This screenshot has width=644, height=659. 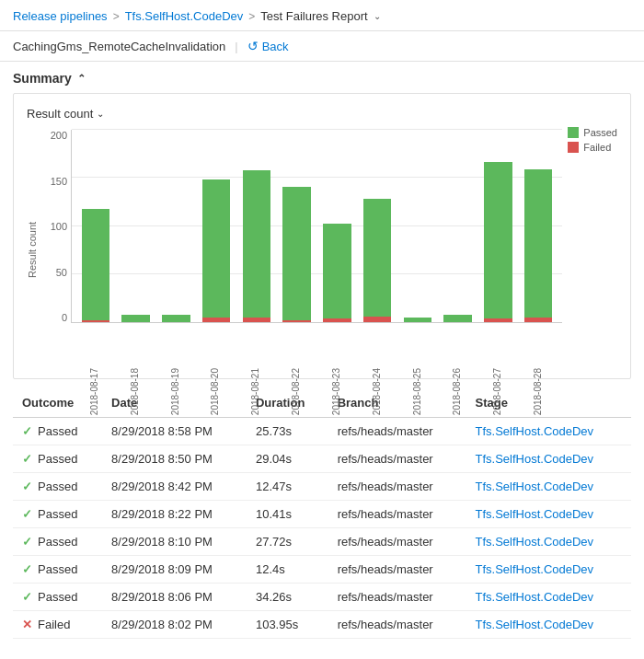 What do you see at coordinates (176, 392) in the screenshot?
I see `x-label-2018-08-19: 2018-08-19` at bounding box center [176, 392].